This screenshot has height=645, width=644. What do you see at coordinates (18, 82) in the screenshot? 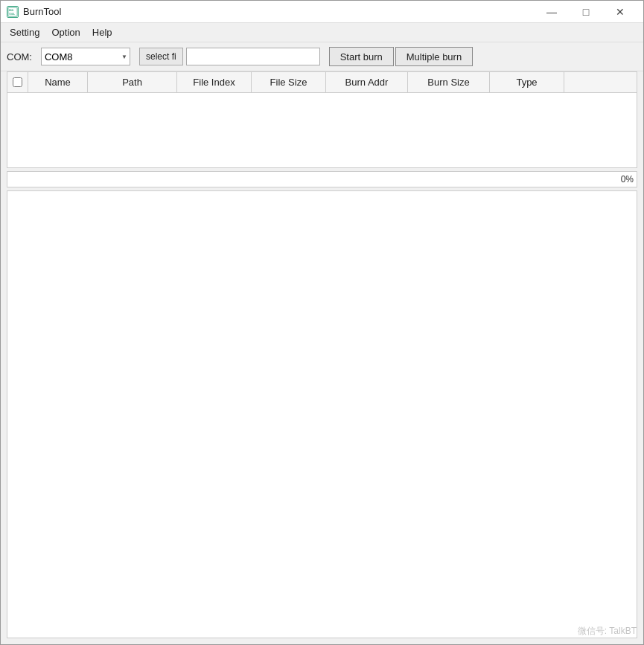
I see `header-checkbox-cell` at bounding box center [18, 82].